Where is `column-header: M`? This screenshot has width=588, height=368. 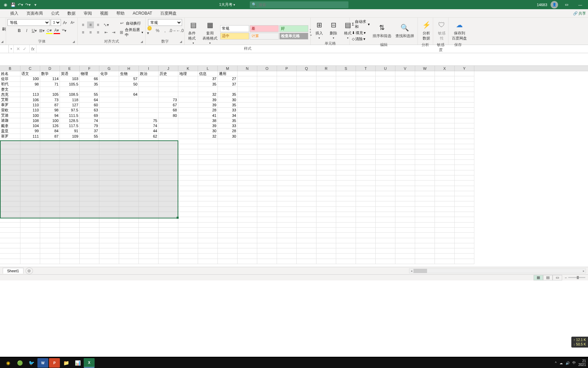
column-header: M is located at coordinates (228, 68).